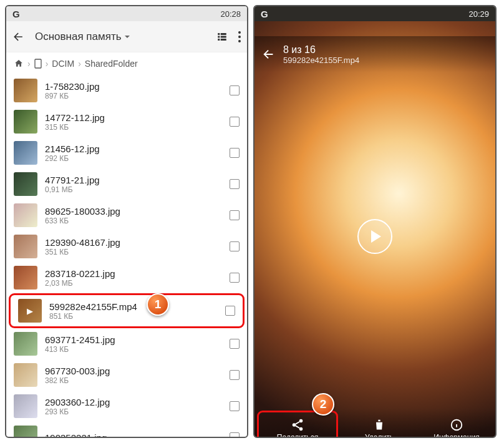 This screenshot has height=443, width=504. I want to click on file-meta: 89625-180033.jpg633 КБ, so click(133, 216).